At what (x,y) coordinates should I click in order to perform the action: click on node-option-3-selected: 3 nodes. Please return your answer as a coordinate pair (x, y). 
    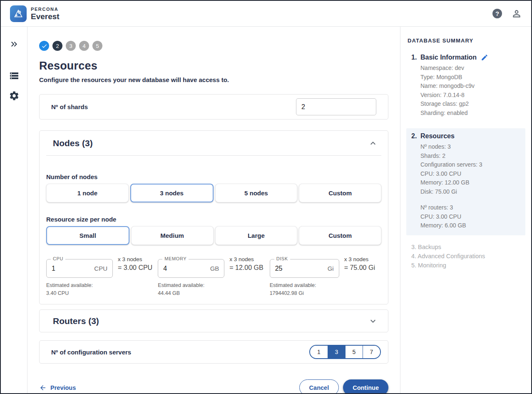
    Looking at the image, I should click on (172, 193).